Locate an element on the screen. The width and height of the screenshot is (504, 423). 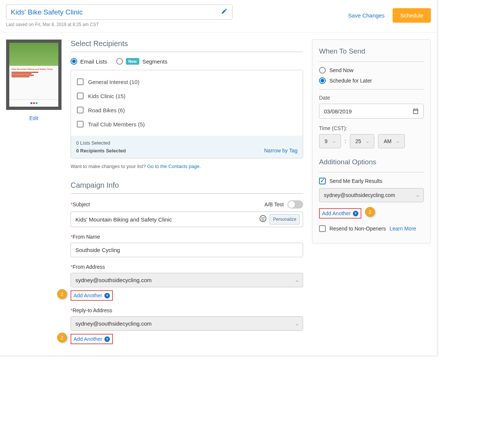
resend-checkbox-row: Resend to Non-Openers Learn More is located at coordinates (371, 229).